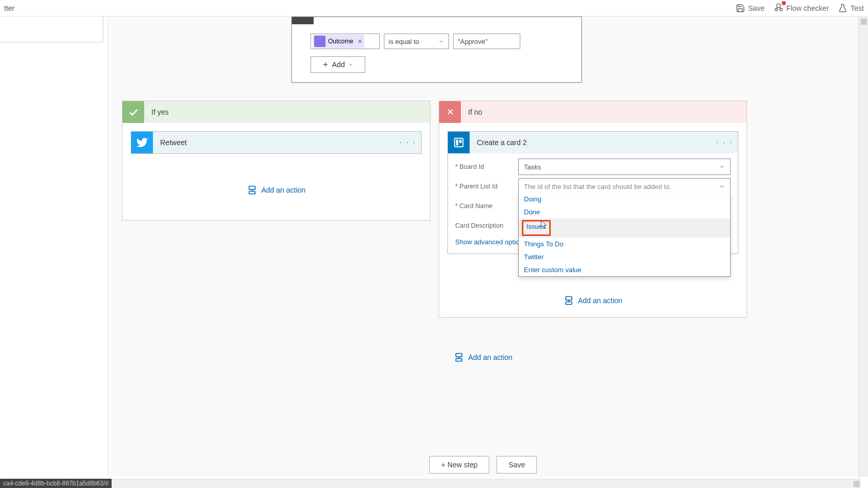  I want to click on save-label: Save, so click(756, 8).